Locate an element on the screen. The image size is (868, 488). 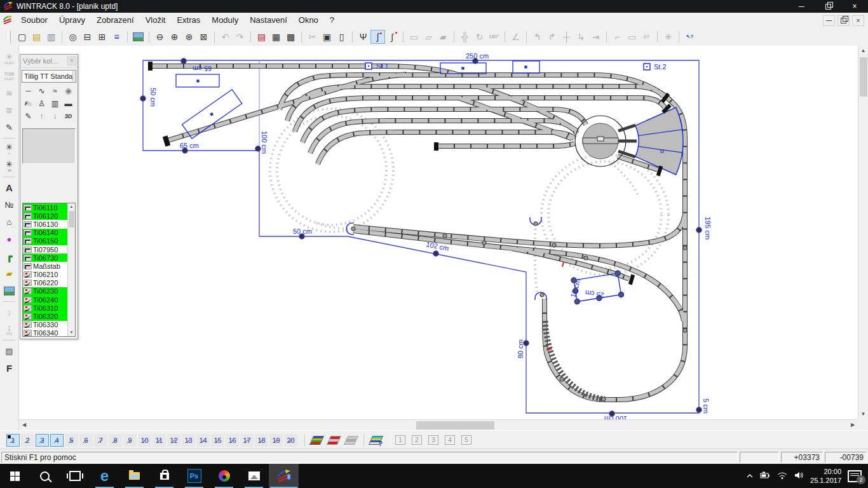
layer-button: 15 is located at coordinates (217, 440).